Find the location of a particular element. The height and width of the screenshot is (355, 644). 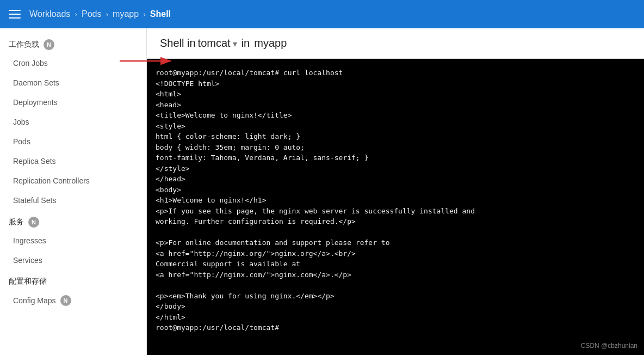

dropdown-chevron-icon: ▾ is located at coordinates (235, 44).